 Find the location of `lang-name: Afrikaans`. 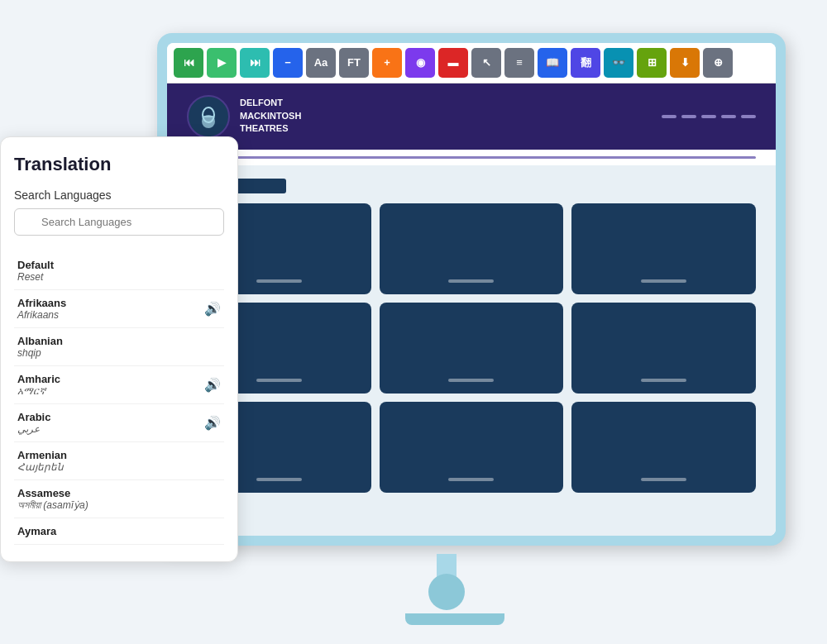

lang-name: Afrikaans is located at coordinates (41, 303).